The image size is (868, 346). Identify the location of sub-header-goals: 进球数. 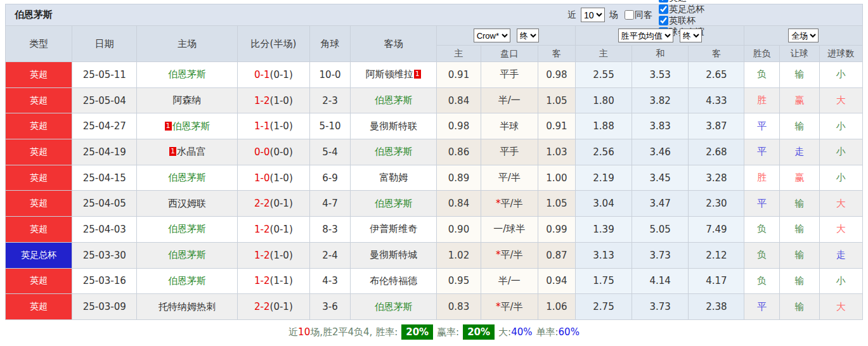
(841, 54).